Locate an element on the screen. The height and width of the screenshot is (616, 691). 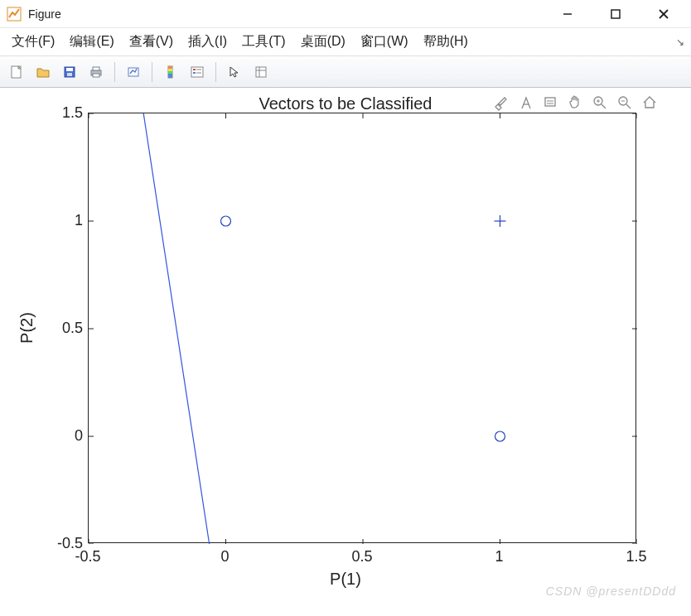
y-tick-label: 0 is located at coordinates (58, 436).